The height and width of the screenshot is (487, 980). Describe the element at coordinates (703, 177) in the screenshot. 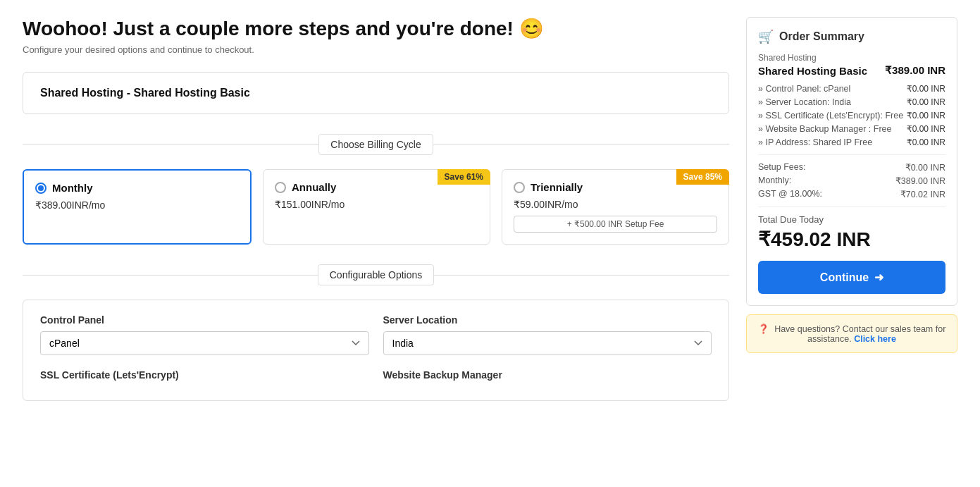

I see `save-badge-triennially: Save 85%` at that location.